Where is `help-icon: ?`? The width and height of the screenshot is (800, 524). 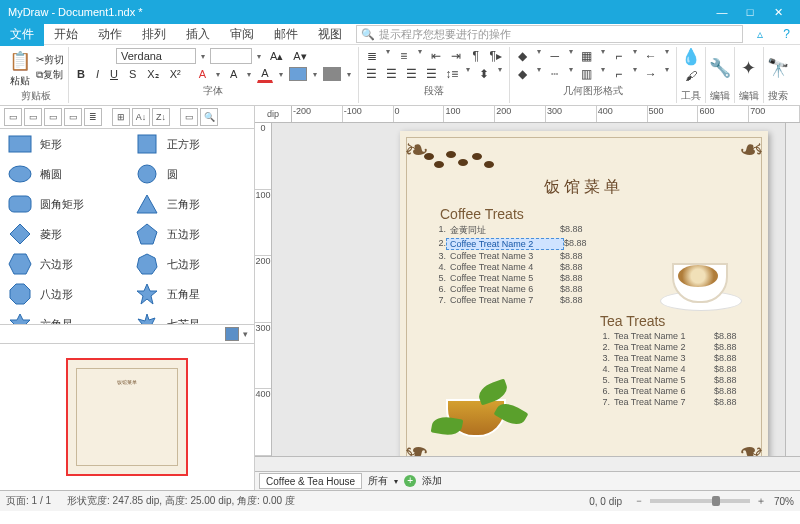
help-icon: ? is located at coordinates (786, 34).